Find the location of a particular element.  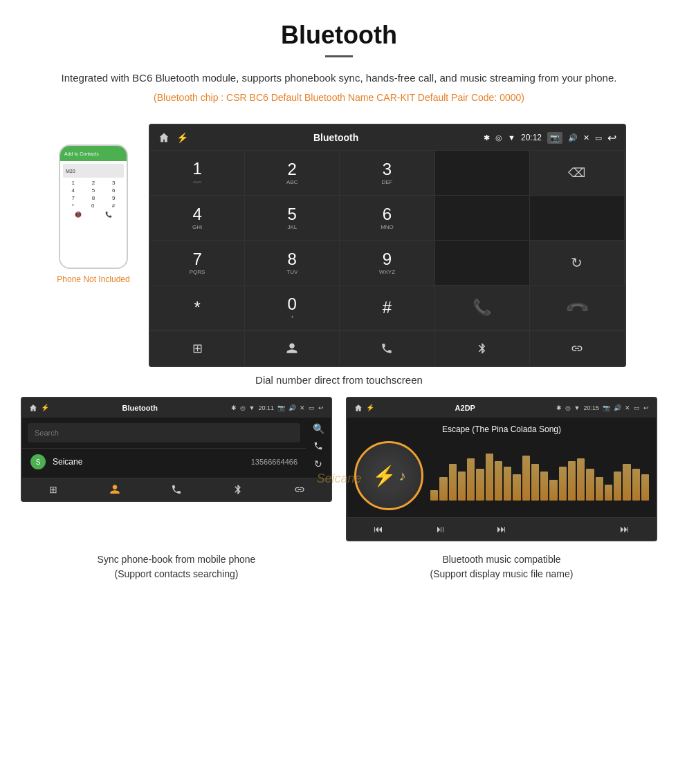

close-icon: ✕ is located at coordinates (587, 138).